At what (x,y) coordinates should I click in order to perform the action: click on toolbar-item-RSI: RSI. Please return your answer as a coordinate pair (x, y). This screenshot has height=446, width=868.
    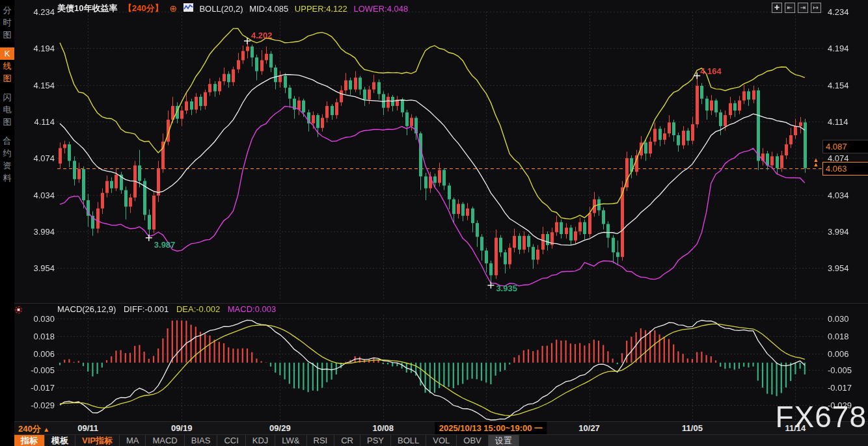
    Looking at the image, I should click on (321, 441).